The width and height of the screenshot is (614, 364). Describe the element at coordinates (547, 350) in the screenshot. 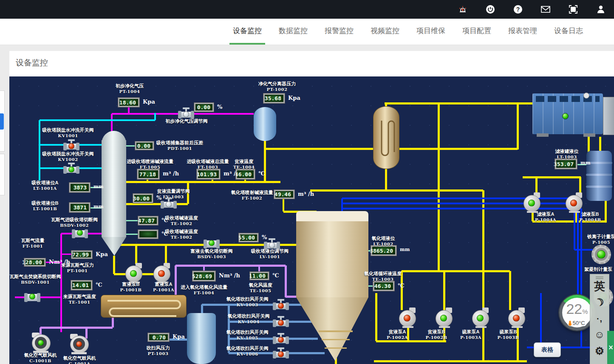

I see `table-button: 表格` at that location.